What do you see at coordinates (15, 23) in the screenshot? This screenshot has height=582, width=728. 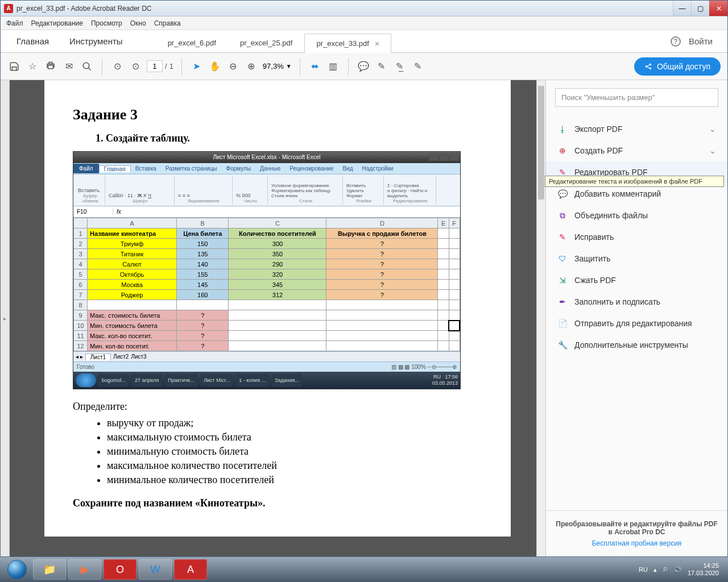 I see `menu-file: Файл` at bounding box center [15, 23].